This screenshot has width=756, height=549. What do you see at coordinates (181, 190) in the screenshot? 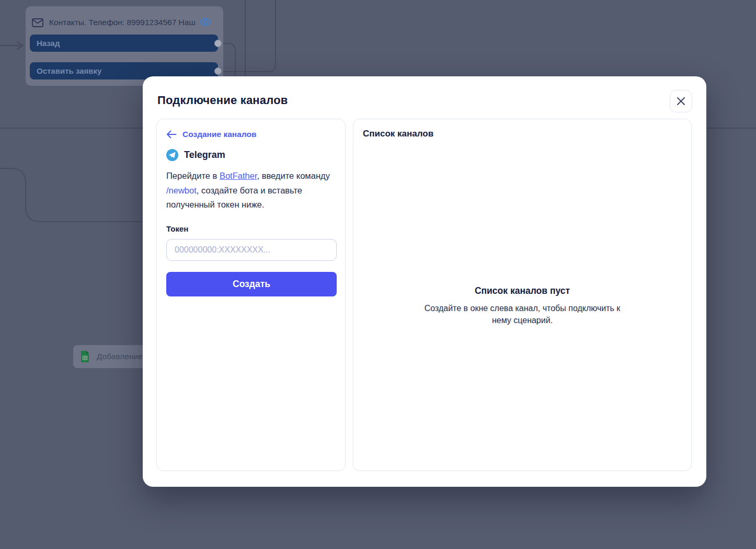
I see `newbot-command: /newbot` at bounding box center [181, 190].